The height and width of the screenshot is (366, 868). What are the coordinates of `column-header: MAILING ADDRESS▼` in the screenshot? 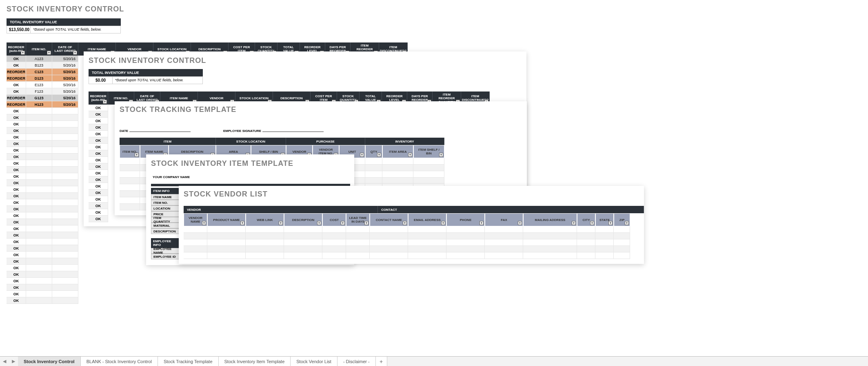 It's located at (550, 220).